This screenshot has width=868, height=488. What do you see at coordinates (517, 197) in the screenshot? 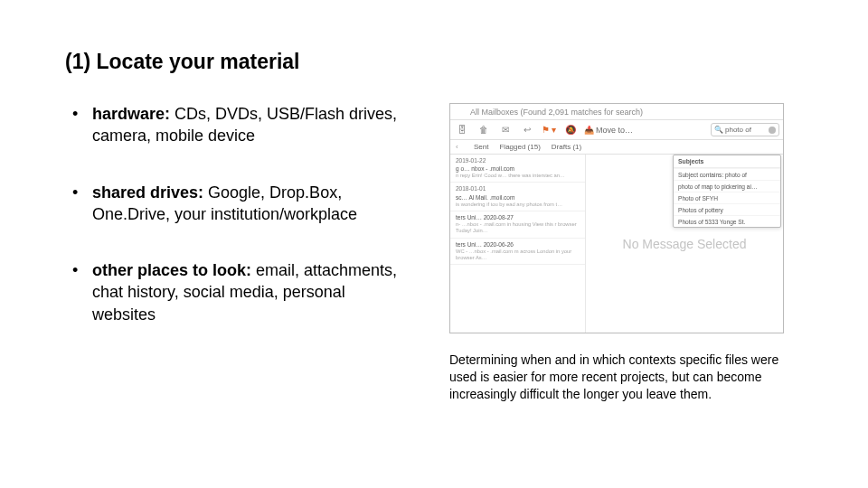
I see `list-item: 2018-01-01 sc… Al Mail. .moil.com is won…` at bounding box center [517, 197].